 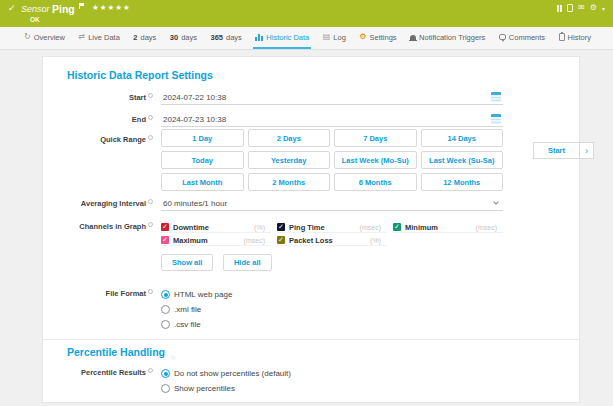 I want to click on tab-number: 2, so click(x=135, y=38).